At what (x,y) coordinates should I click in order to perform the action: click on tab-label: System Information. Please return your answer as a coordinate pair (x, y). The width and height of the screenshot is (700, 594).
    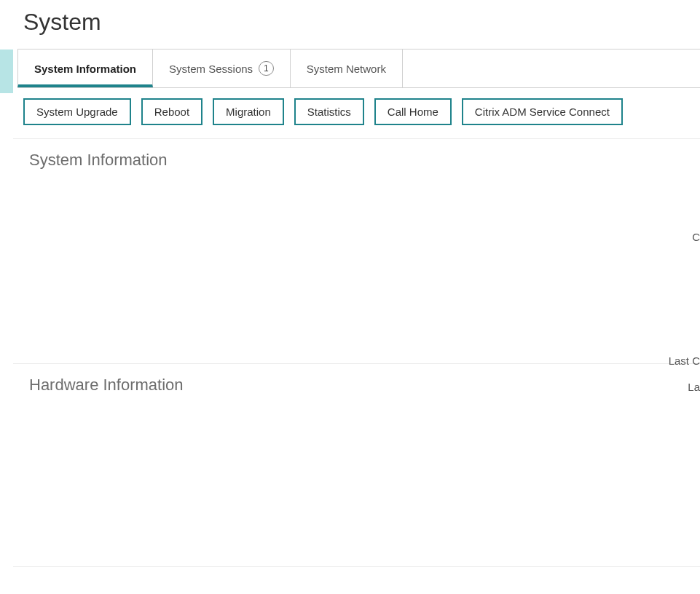
    Looking at the image, I should click on (85, 68).